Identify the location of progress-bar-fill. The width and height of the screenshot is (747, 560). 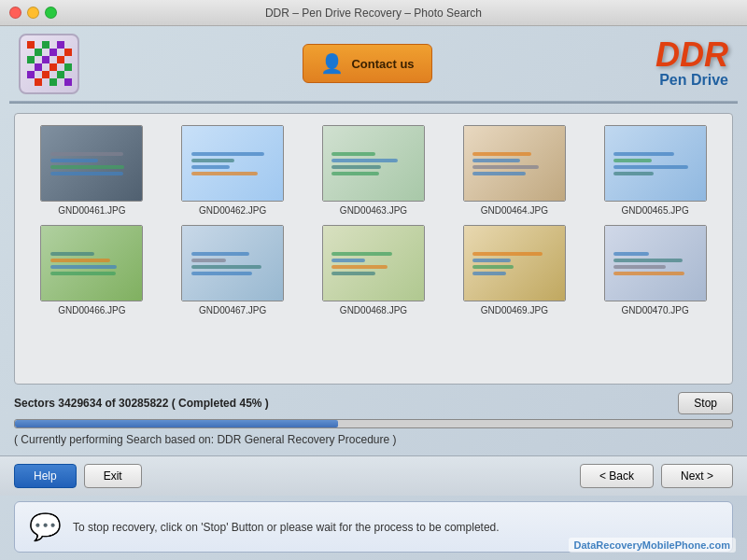
(176, 424).